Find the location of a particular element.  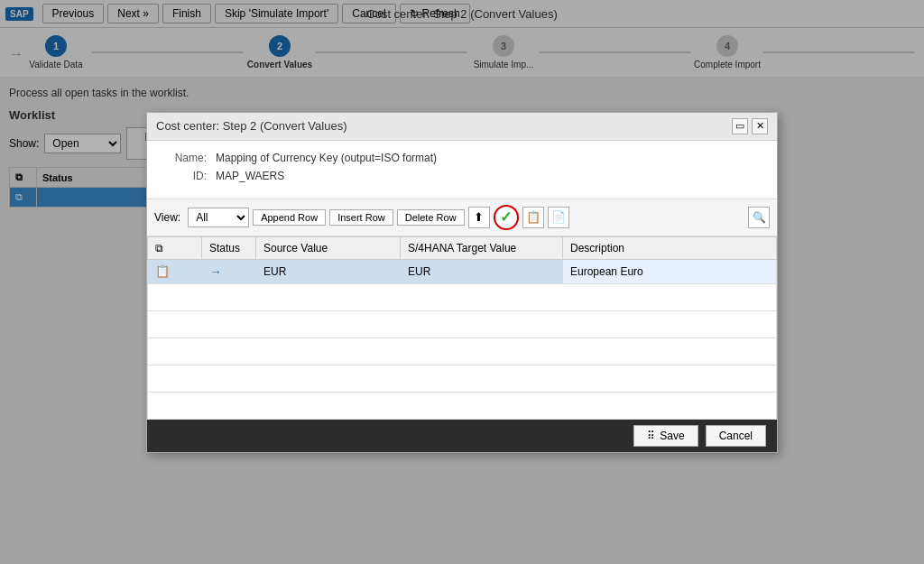

row-status-cell: → is located at coordinates (229, 271).